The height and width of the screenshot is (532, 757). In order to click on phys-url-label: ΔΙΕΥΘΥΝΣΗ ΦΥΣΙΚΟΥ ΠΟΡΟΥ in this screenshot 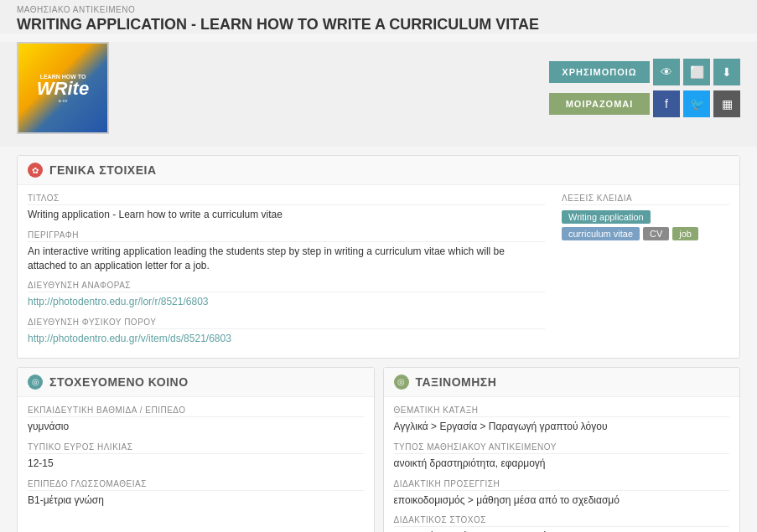, I will do `click(287, 323)`.